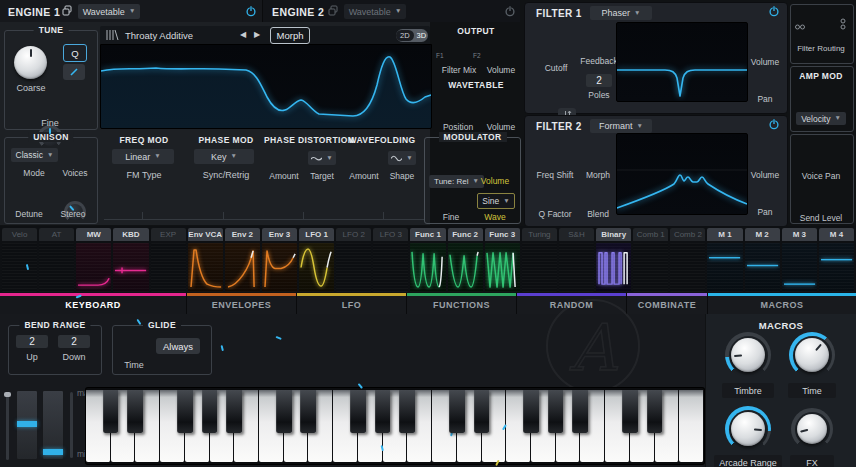 The height and width of the screenshot is (467, 856). Describe the element at coordinates (748, 429) in the screenshot. I see `macro-knob-arcade-range` at that location.